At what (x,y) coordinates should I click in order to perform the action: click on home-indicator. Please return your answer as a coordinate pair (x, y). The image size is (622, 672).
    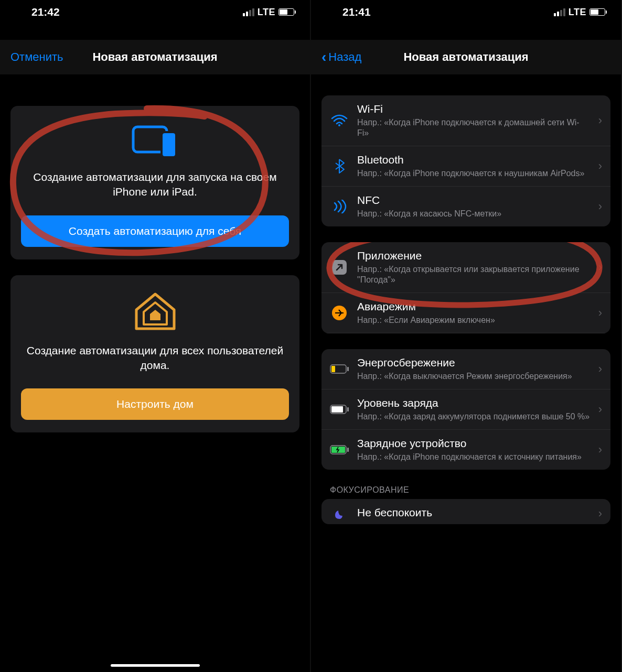
    Looking at the image, I should click on (155, 666).